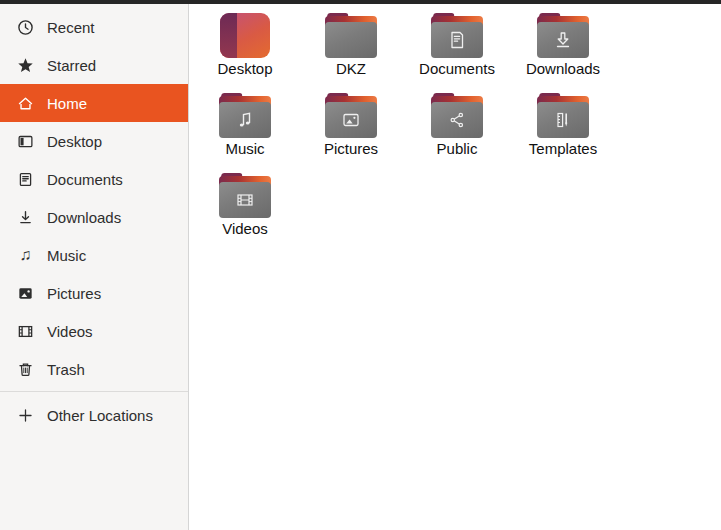  I want to click on plain-folder-icon, so click(351, 36).